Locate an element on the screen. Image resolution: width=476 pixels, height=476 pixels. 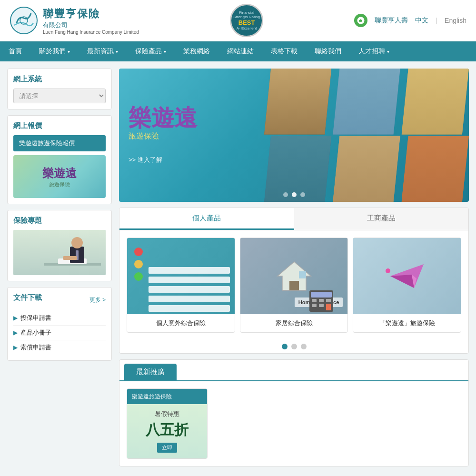
crosswalk is located at coordinates (189, 276).